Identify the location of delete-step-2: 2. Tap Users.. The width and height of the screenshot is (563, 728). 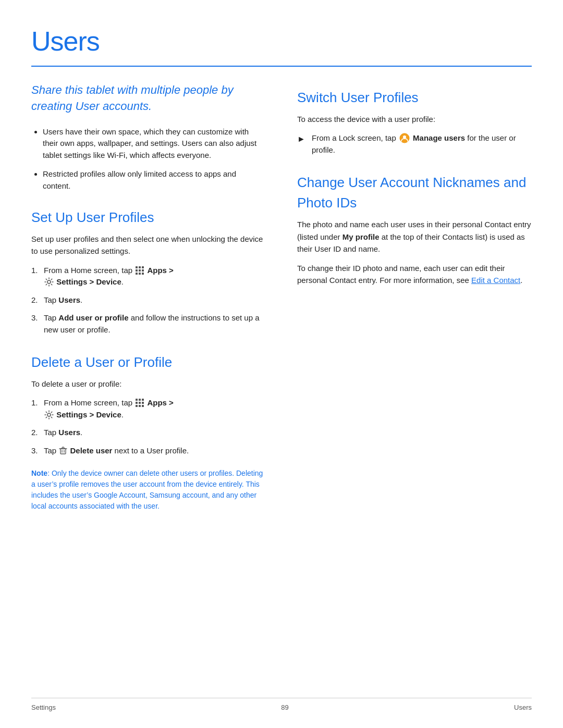
(149, 433).